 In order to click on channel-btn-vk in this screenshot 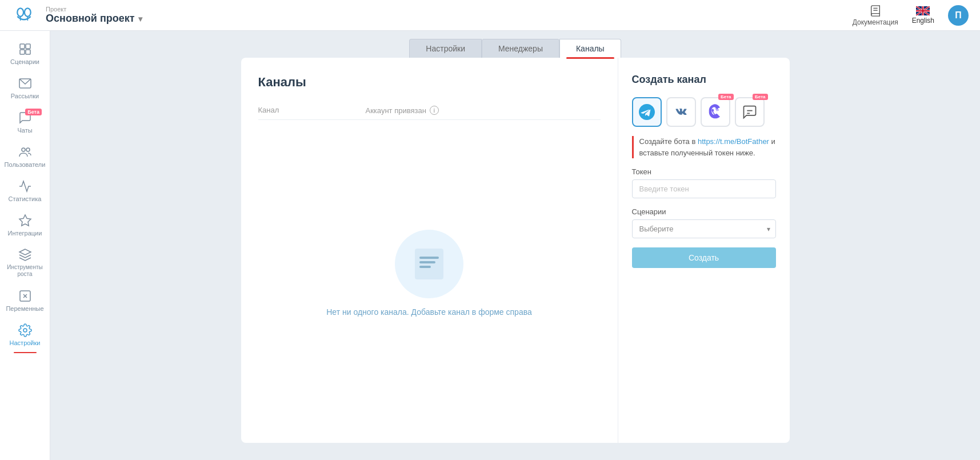, I will do `click(681, 112)`.